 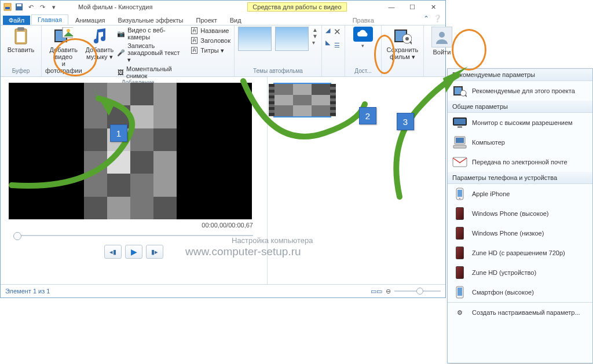 I want to click on group-label-buffer: Буфер, so click(x=21, y=72).